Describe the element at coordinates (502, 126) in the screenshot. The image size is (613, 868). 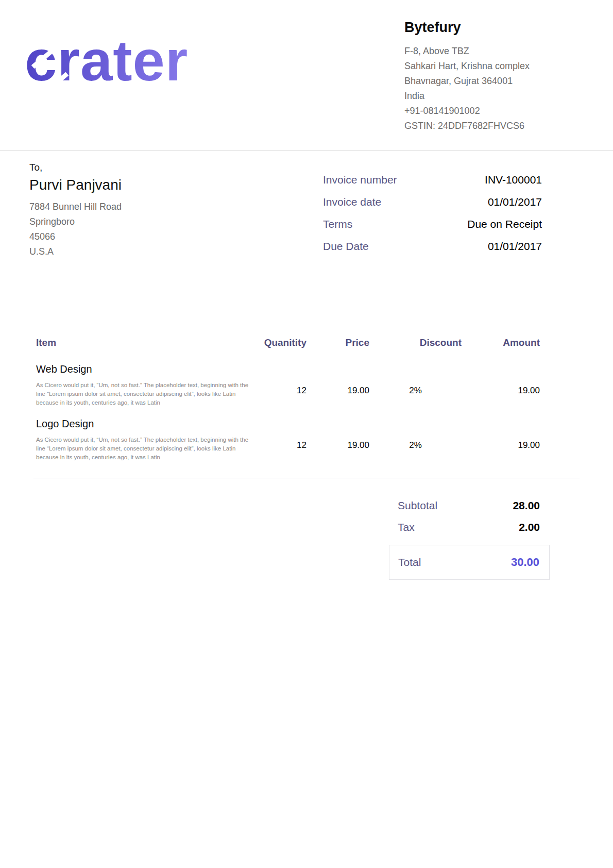
I see `company-gstin: GSTIN: 24DDF7682FHVCS6` at that location.